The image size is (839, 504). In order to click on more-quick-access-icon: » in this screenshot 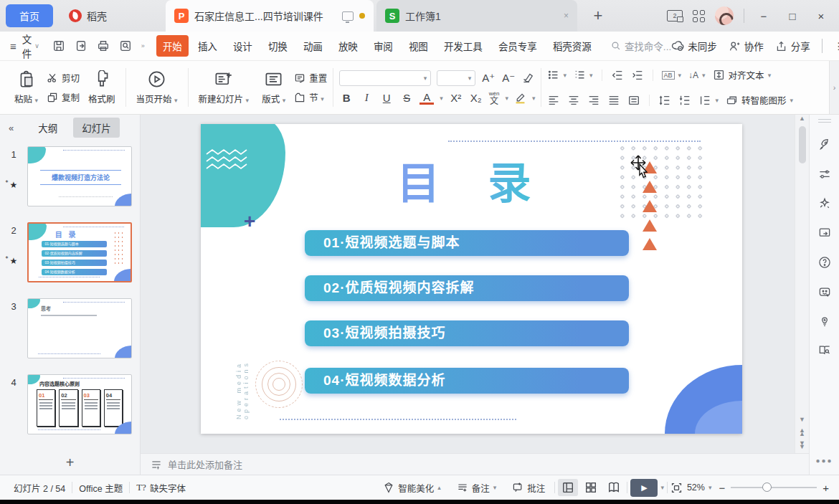, I will do `click(143, 46)`.